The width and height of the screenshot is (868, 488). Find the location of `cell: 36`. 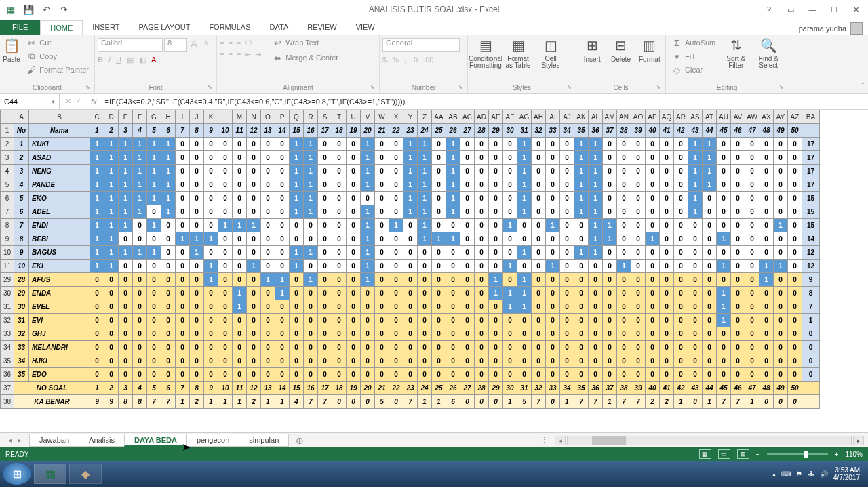

cell: 36 is located at coordinates (595, 131).